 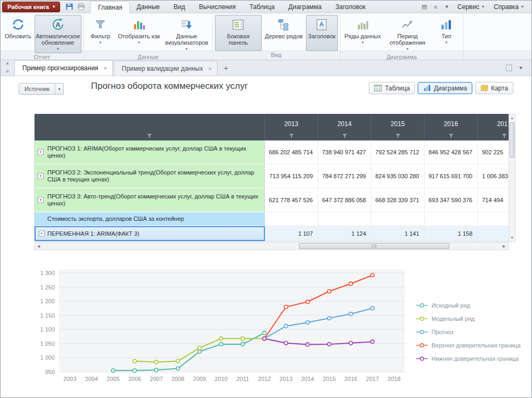 What do you see at coordinates (451, 234) in the screenshot?
I see `data-cell: 1 158` at bounding box center [451, 234].